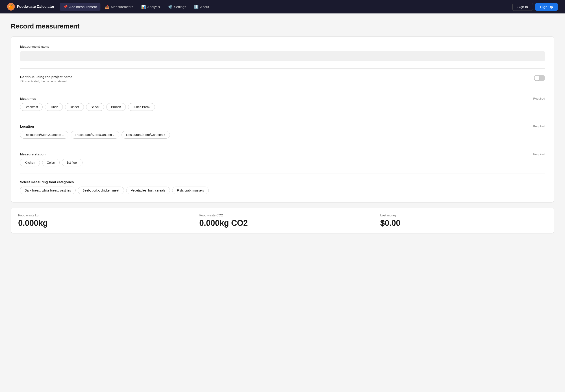 This screenshot has width=565, height=392. What do you see at coordinates (11, 7) in the screenshot?
I see `brand-icon: 🍊` at bounding box center [11, 7].